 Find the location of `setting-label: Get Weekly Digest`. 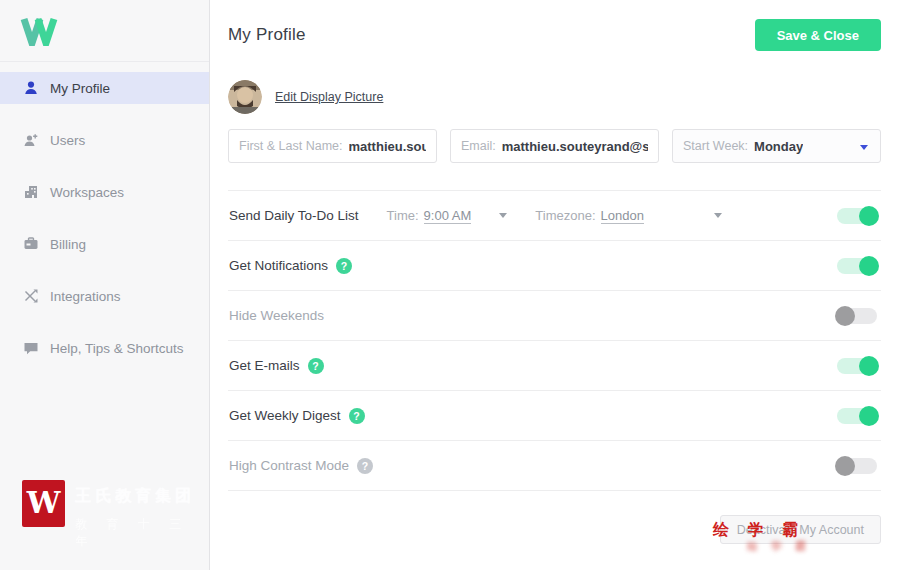

setting-label: Get Weekly Digest is located at coordinates (285, 416).